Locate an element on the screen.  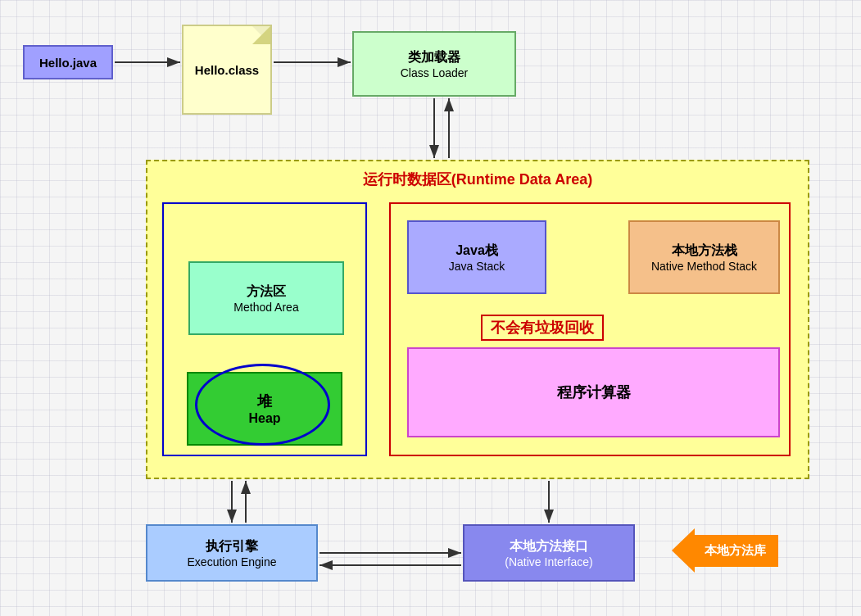
java-stack-label-zh: Java栈 is located at coordinates (477, 251).